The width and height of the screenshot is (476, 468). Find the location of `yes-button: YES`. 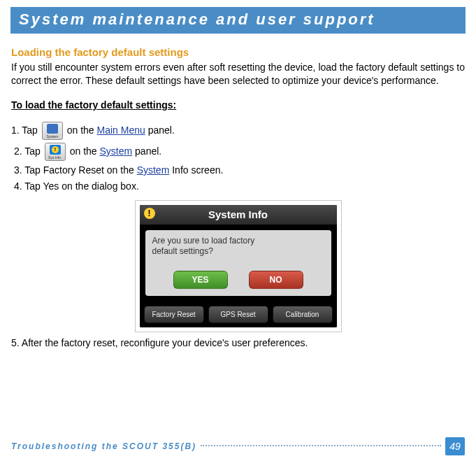

yes-button: YES is located at coordinates (201, 280).